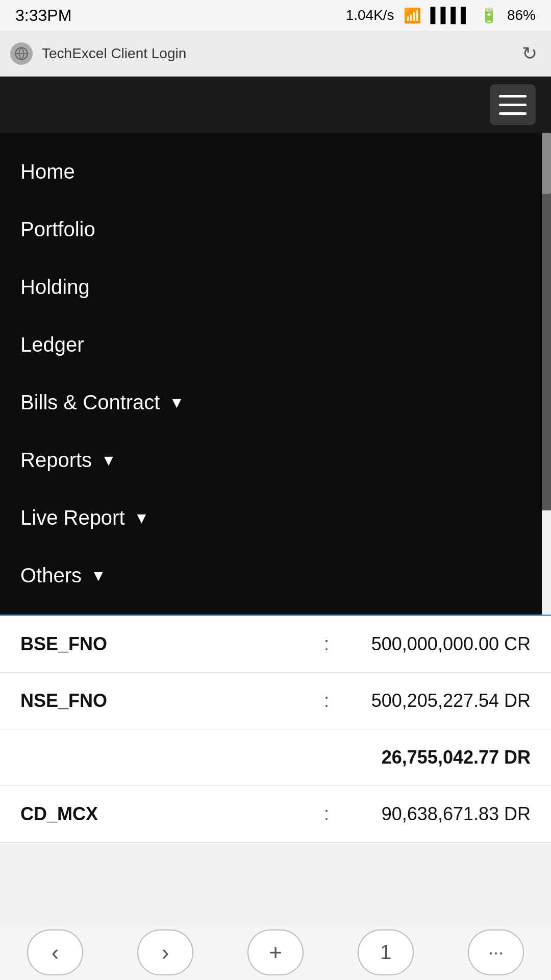 The image size is (551, 980). What do you see at coordinates (441, 15) in the screenshot?
I see `status-right: 1.04K/s 📶 ▌▌▌▌ 🔋 86%` at bounding box center [441, 15].